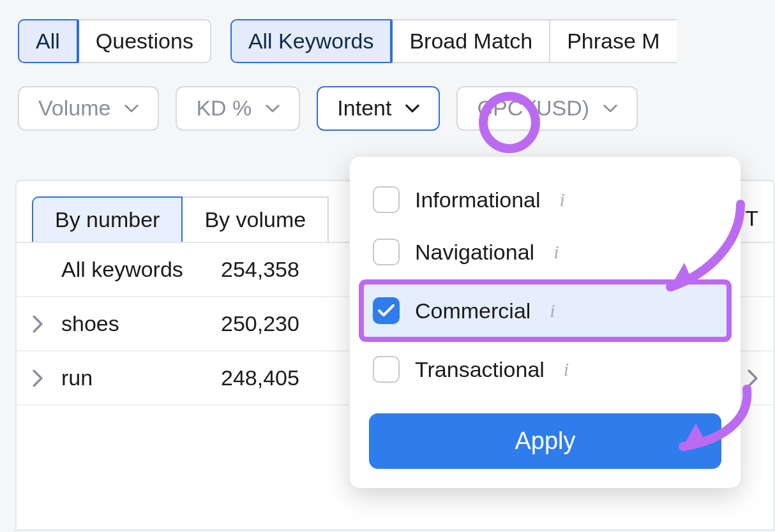 The width and height of the screenshot is (775, 532). What do you see at coordinates (107, 219) in the screenshot?
I see `subtab-by-number: By number` at bounding box center [107, 219].